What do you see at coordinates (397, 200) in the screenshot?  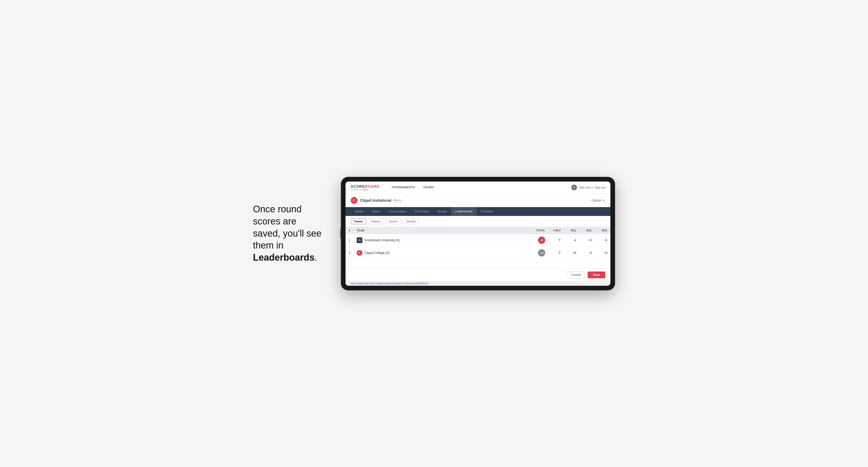 I see `tournament-subtitle: (Men)` at bounding box center [397, 200].